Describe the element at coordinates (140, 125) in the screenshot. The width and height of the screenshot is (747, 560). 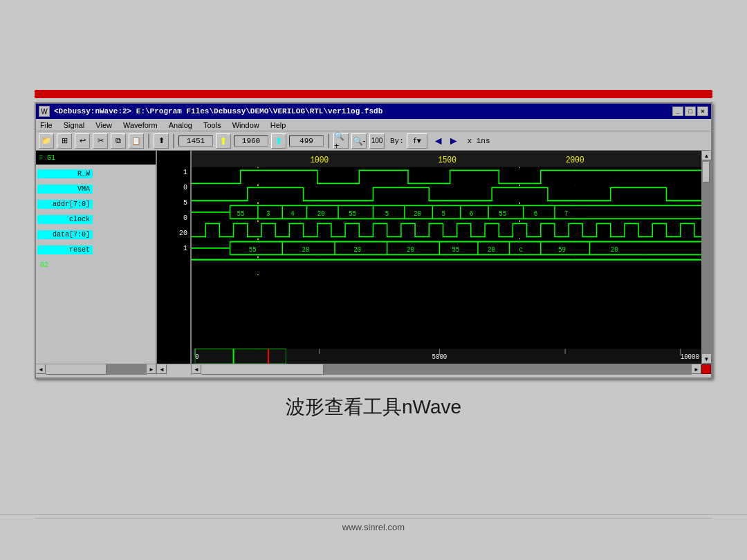
I see `menu-waveform: Waveform` at that location.